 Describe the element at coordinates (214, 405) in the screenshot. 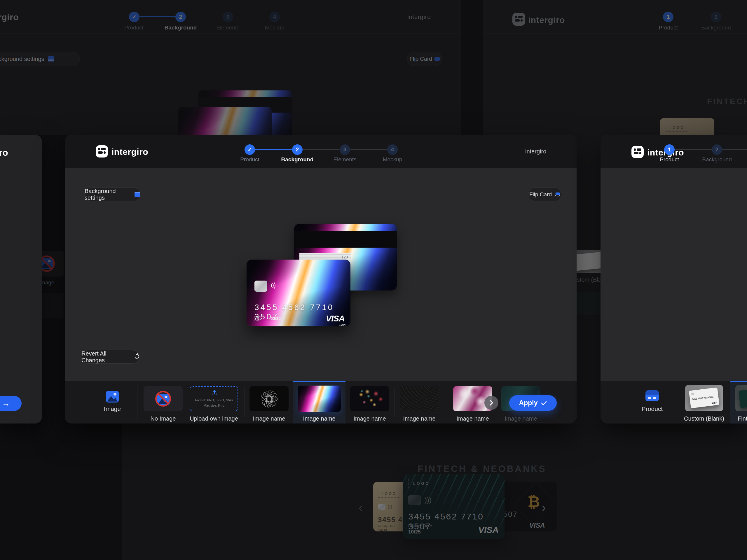

I see `upload-size-text: Max size: 8mb` at that location.